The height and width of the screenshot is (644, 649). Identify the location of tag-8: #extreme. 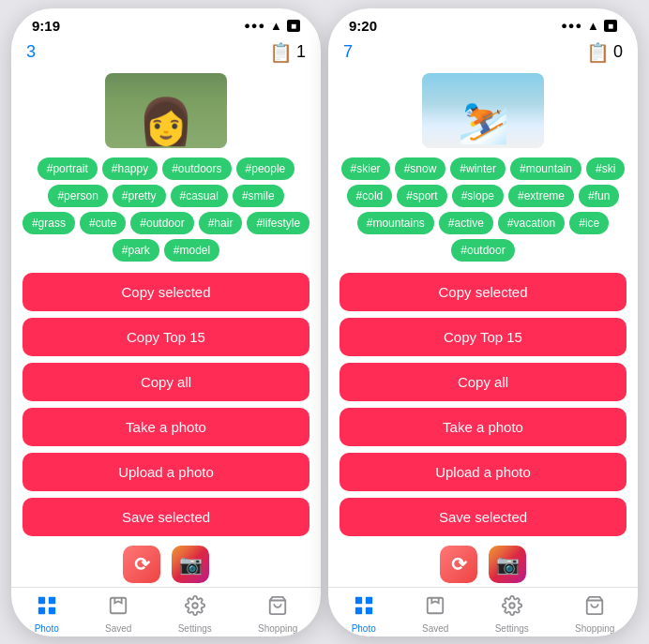
(541, 196).